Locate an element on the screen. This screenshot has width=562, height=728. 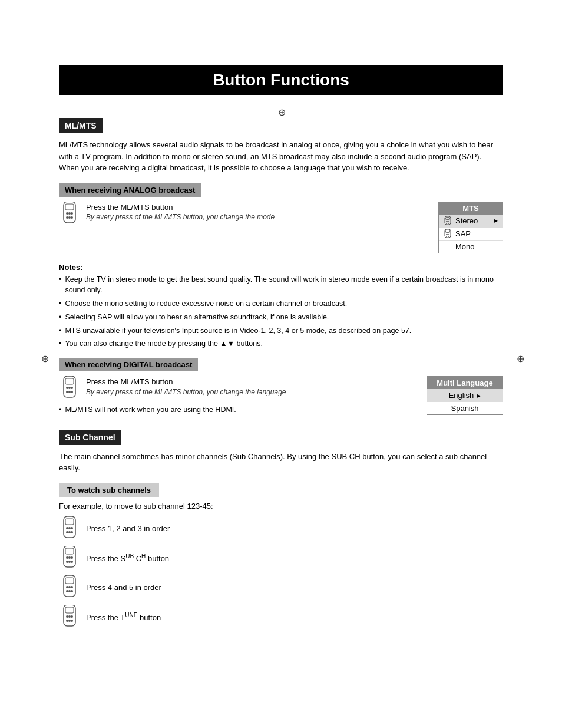
sub-step-4-text: Press the TUNE button is located at coordinates (124, 617).